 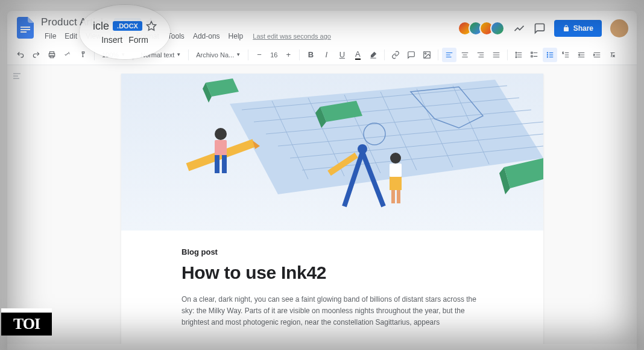 I want to click on italic-button: I, so click(x=326, y=55).